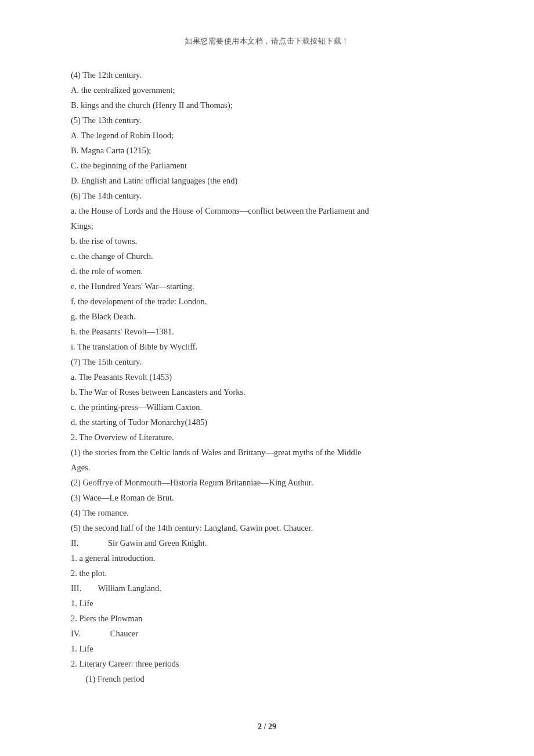 The height and width of the screenshot is (756, 534). What do you see at coordinates (273, 211) in the screenshot?
I see `body-line: a. the House of Lords and the House of C…` at bounding box center [273, 211].